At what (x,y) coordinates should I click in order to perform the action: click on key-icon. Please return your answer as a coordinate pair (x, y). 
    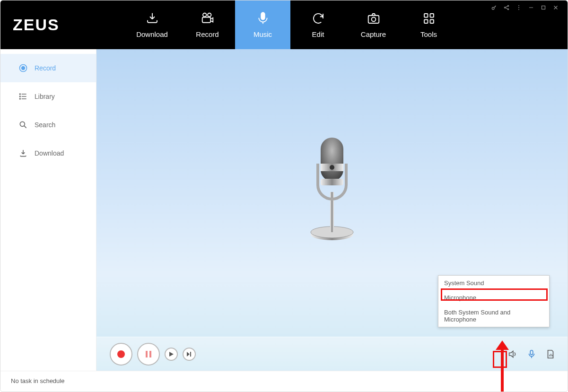
    Looking at the image, I should click on (494, 9).